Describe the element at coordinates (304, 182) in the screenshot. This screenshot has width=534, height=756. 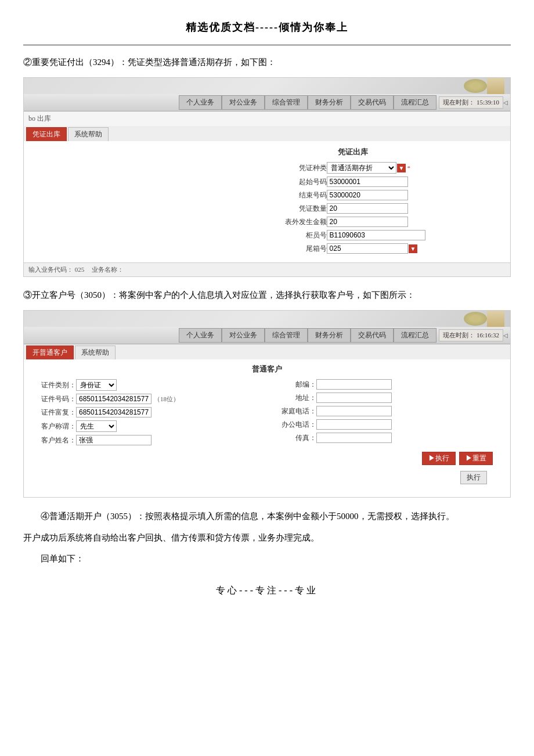
I see `label-start: 起始号码` at that location.